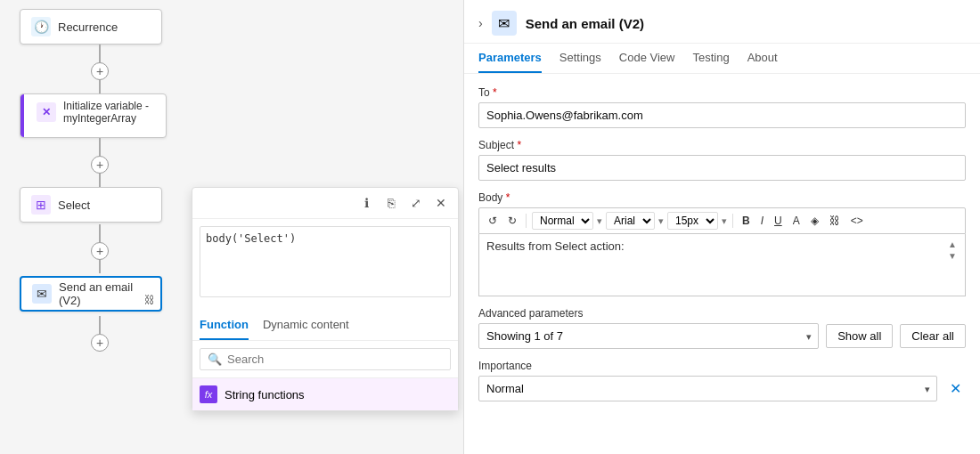 The image size is (980, 454). I want to click on body-scrollbar: ▲ ▼, so click(952, 250).